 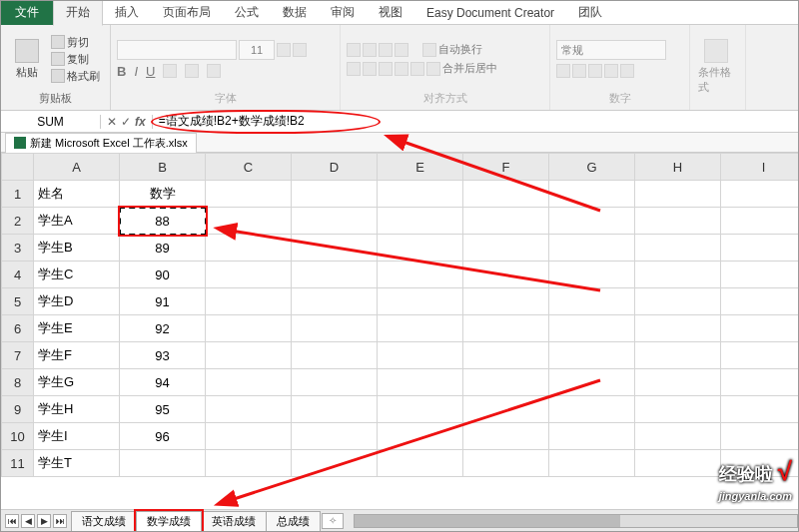 I want to click on cell: 91, so click(x=163, y=301).